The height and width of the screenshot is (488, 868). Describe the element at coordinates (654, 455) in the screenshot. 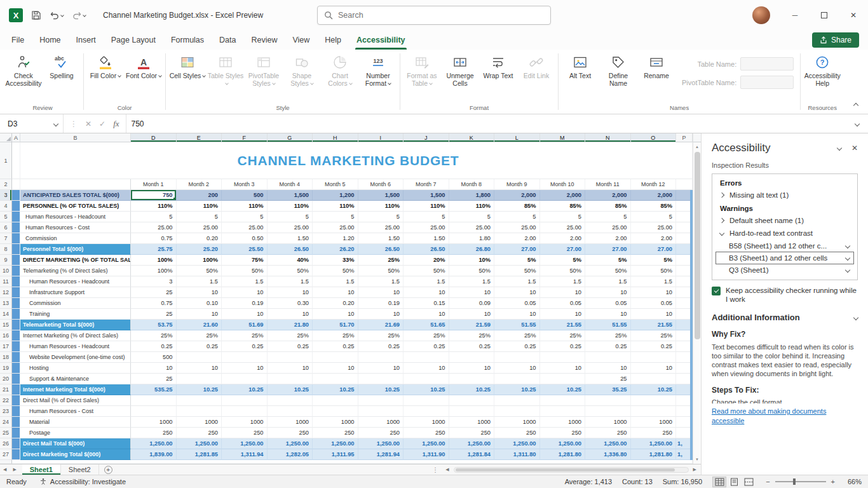

I see `cell-O27: 1,281.80` at that location.